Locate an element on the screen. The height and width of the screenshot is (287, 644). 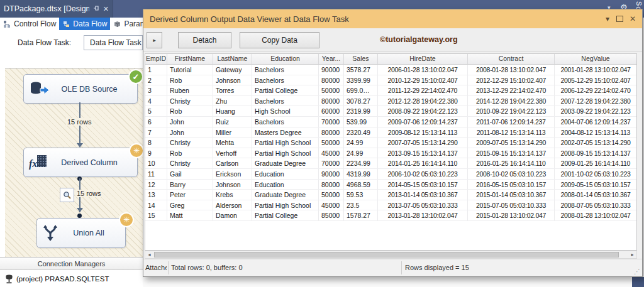
grid-cell: 7 is located at coordinates (156, 133).